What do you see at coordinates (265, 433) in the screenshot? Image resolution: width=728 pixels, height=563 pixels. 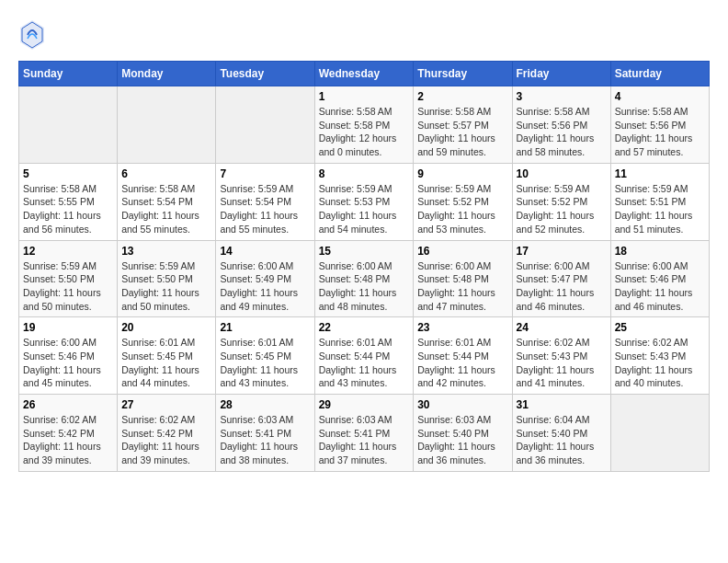 I see `calendar-cell: 28Sunrise: 6:03 AM Sunset: 5:41 PM Dayli…` at bounding box center [265, 433].